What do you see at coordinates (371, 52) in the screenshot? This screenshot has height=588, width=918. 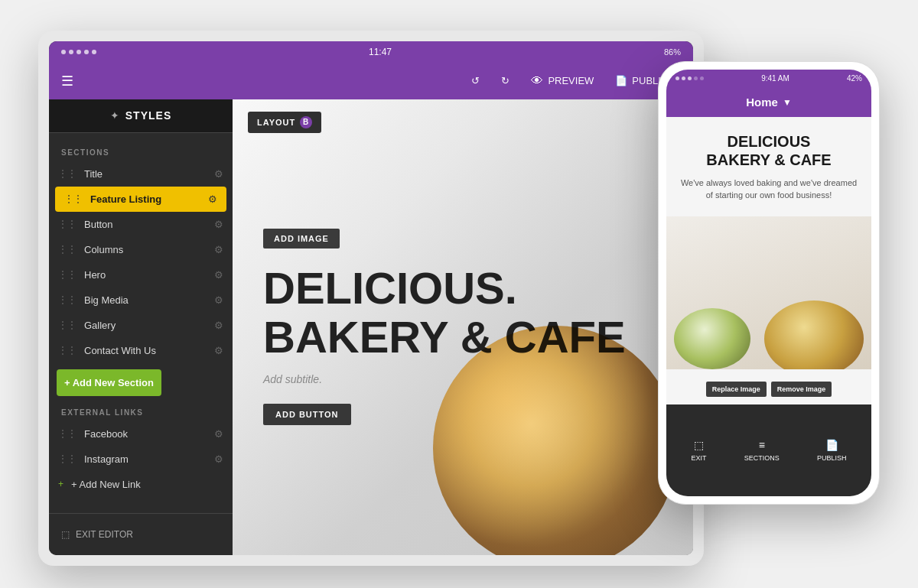 I see `tablet-status-bar: 11:47 86%` at bounding box center [371, 52].